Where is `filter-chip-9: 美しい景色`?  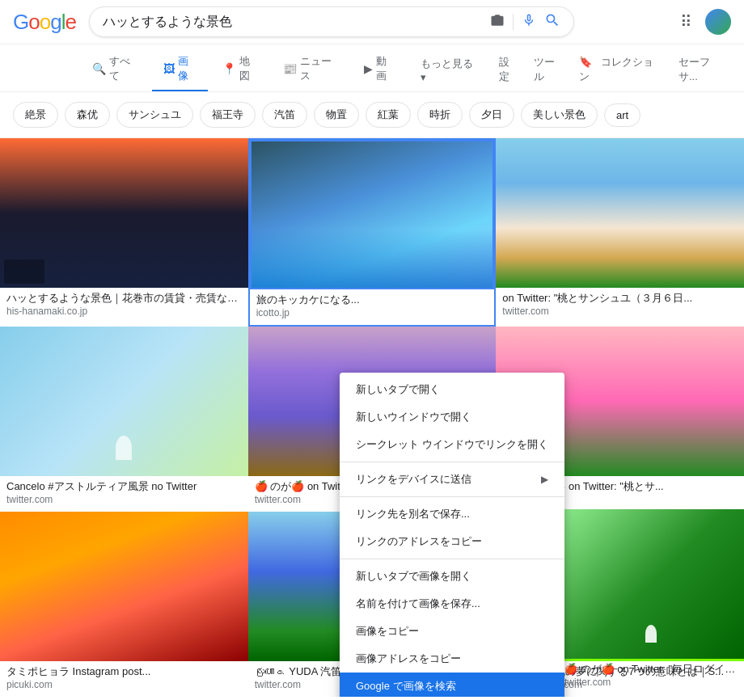 filter-chip-9: 美しい景色 is located at coordinates (560, 115).